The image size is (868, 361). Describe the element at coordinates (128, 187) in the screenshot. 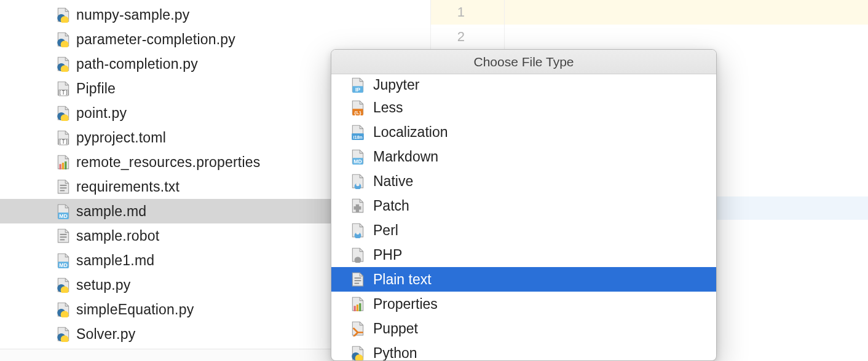

I see `tree-item-label: requirements.txt` at that location.